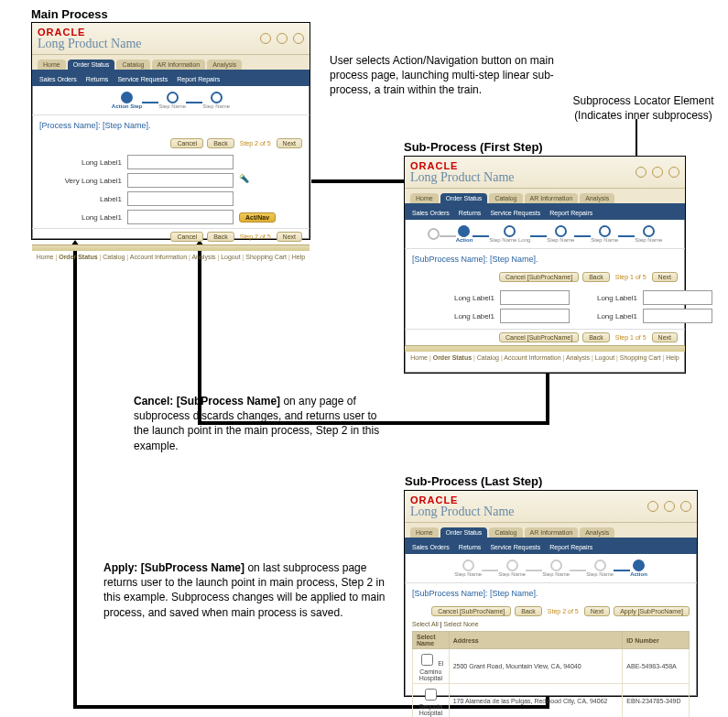 This screenshot has width=728, height=717. Describe the element at coordinates (545, 265) in the screenshot. I see `sub-first-window: ORACLELong Product Name Home Order Statu…` at that location.